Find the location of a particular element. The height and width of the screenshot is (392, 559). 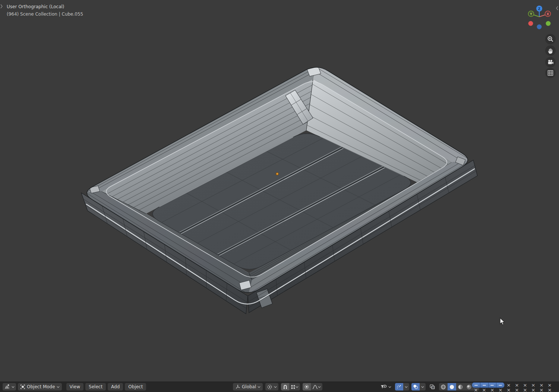

axis-x-negative is located at coordinates (531, 24).